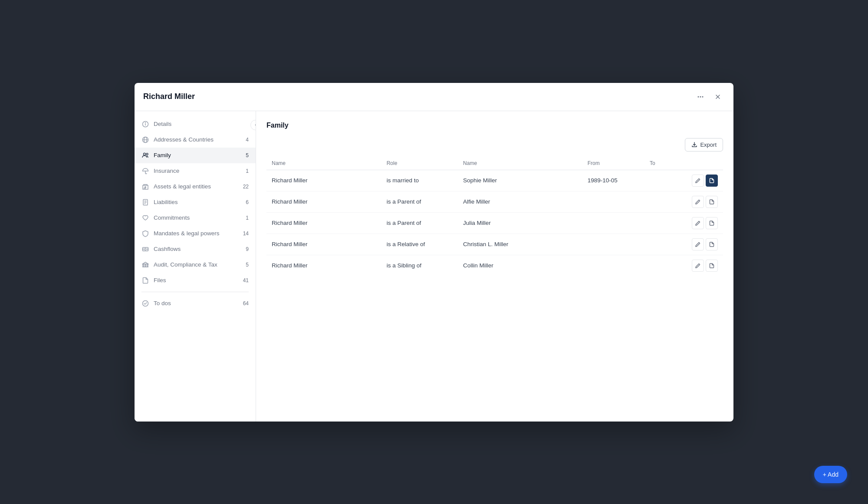 This screenshot has height=504, width=868. Describe the element at coordinates (195, 187) in the screenshot. I see `sidebar-item-assets: Assets & legal entities 22` at that location.